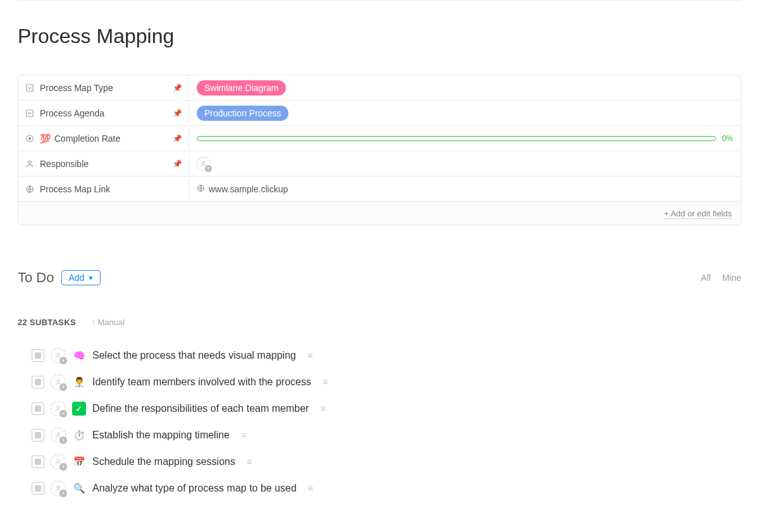  I want to click on add-edit-fields-link: + Add or edit fields, so click(698, 214).